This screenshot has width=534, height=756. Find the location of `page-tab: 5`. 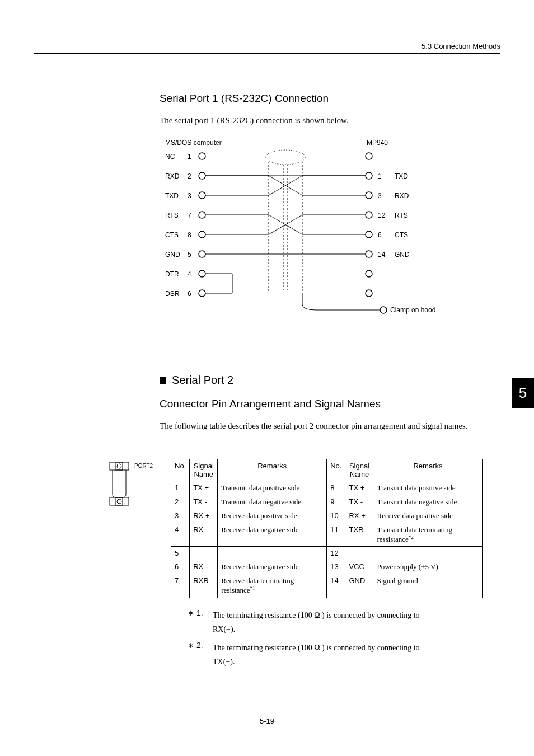

page-tab: 5 is located at coordinates (523, 393).